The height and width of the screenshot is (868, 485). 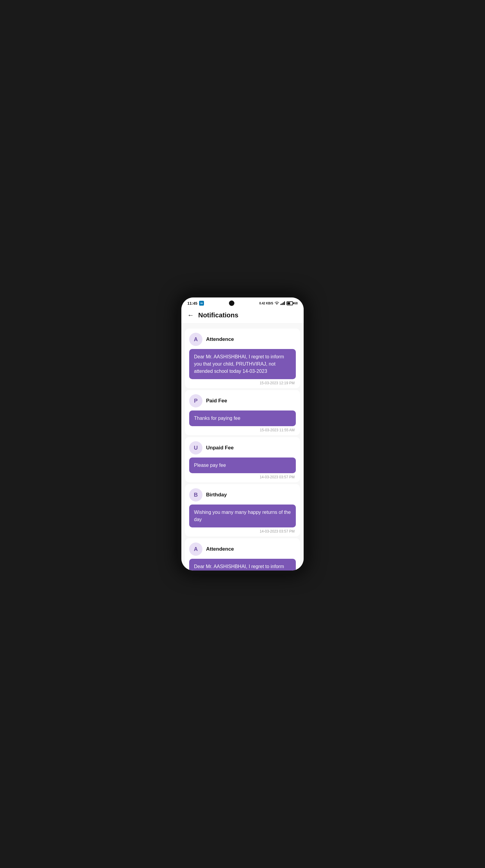 What do you see at coordinates (243, 465) in the screenshot?
I see `notification-bubble-3: Please pay fee` at bounding box center [243, 465].